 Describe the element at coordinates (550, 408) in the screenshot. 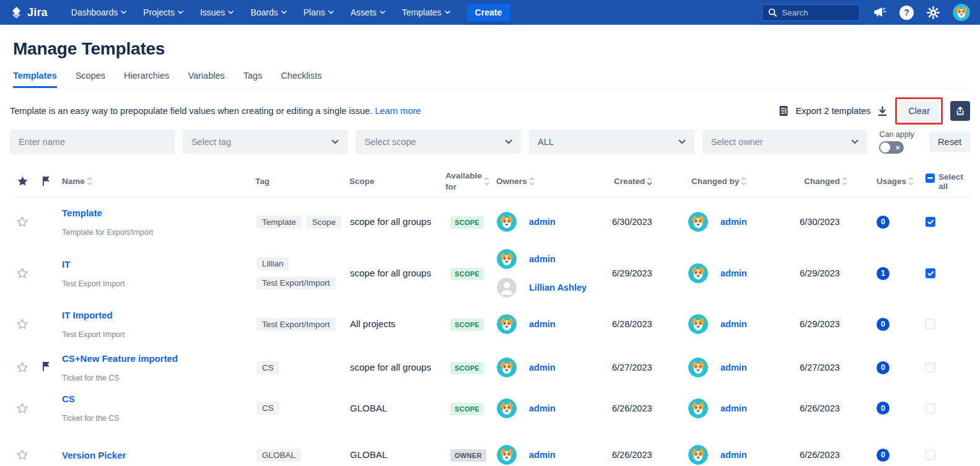

I see `row-owners-cell: admin` at that location.